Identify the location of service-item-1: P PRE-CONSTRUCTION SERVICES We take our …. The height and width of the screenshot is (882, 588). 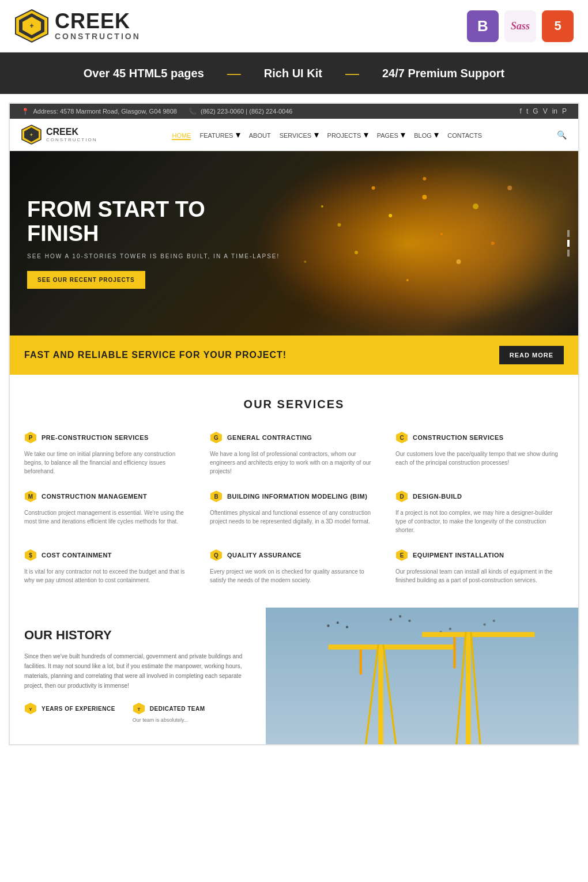
(108, 453).